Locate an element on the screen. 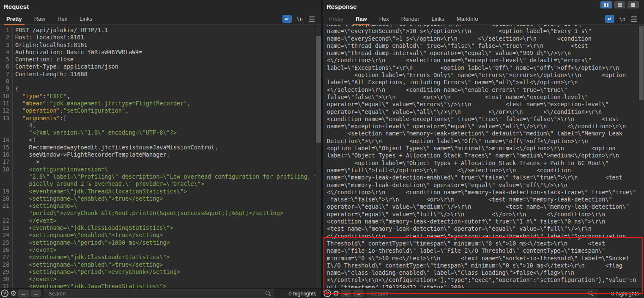  response-code-line: name=\"everyTenSecond\">10 s<\/option>\r… is located at coordinates (483, 31).